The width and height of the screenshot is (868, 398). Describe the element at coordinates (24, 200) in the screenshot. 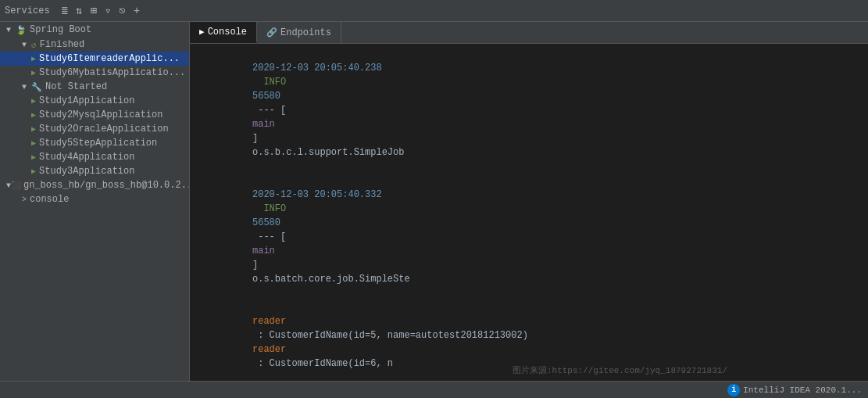

I see `console-icon: >` at that location.